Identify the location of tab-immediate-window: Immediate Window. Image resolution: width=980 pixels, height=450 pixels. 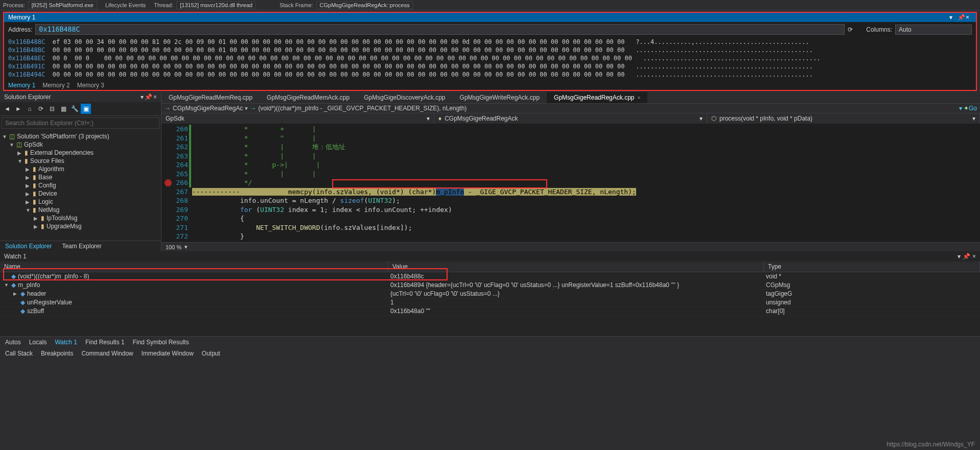
(168, 353).